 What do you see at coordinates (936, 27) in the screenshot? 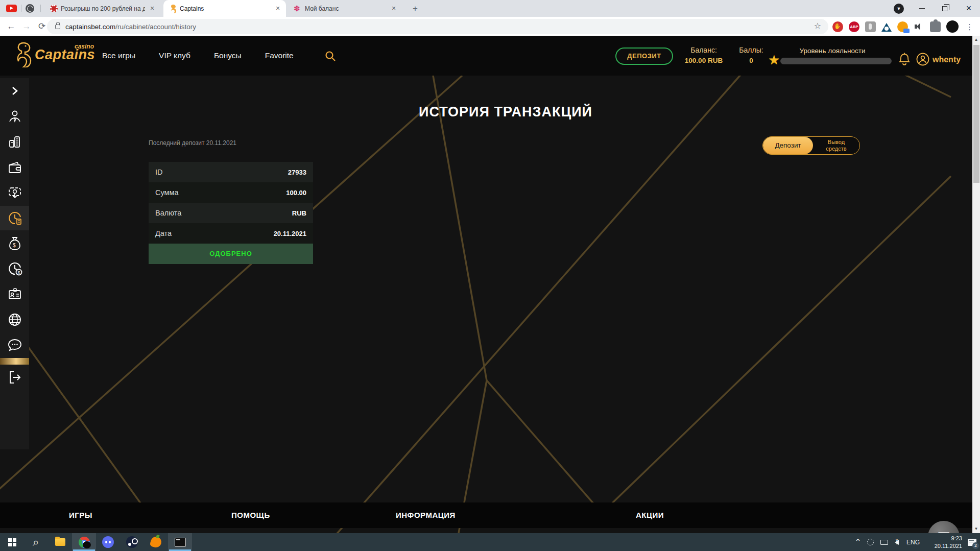
I see `puzzle-icon` at bounding box center [936, 27].